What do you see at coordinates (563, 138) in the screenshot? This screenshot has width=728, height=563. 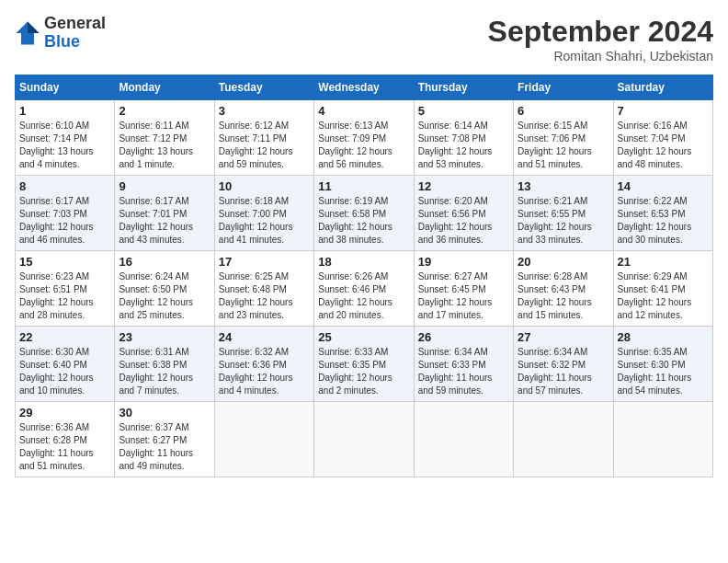 I see `calendar-cell: 6Sunrise: 6:15 AMSunset: 7:06 PMDaylight…` at bounding box center [563, 138].